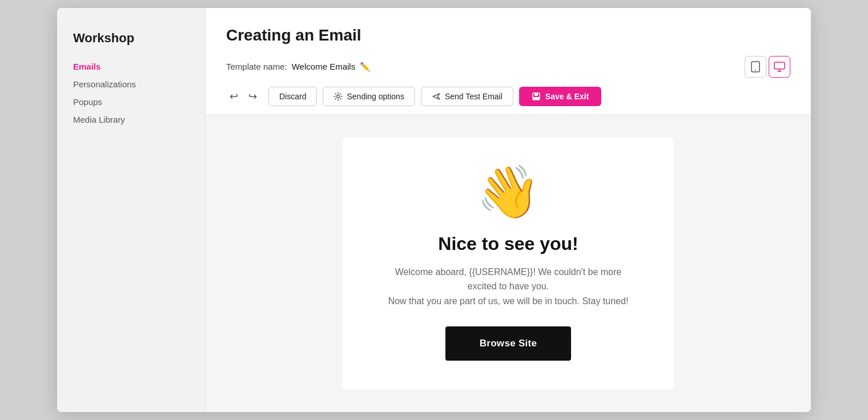 This screenshot has height=420, width=868. What do you see at coordinates (779, 67) in the screenshot?
I see `desktop-view-toggle` at bounding box center [779, 67].